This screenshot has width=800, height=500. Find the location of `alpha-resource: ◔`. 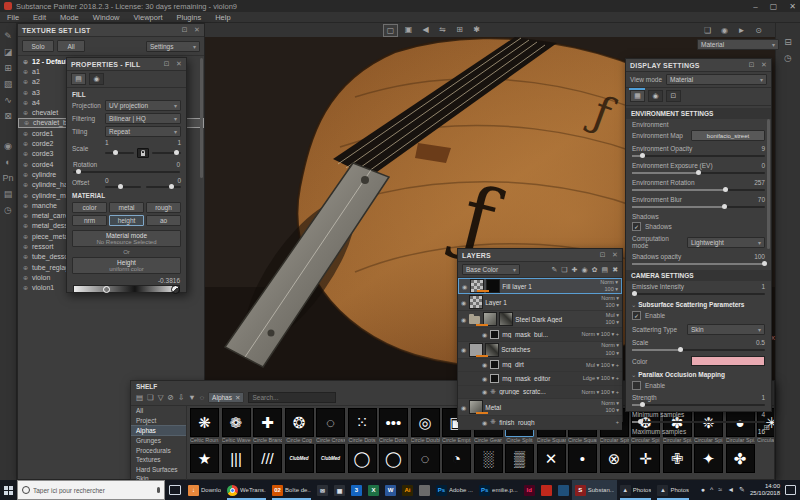

alpha-resource: ◔ is located at coordinates (456, 458).